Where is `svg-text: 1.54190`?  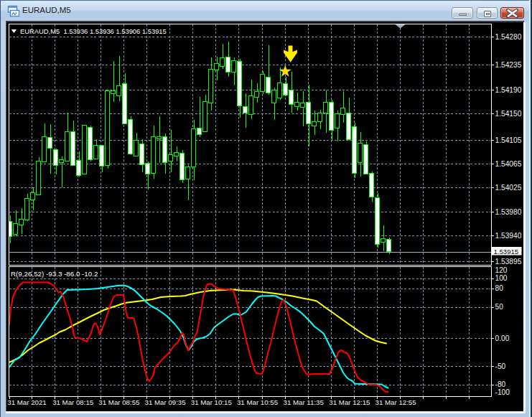
svg-text: 1.54190 is located at coordinates (508, 90).